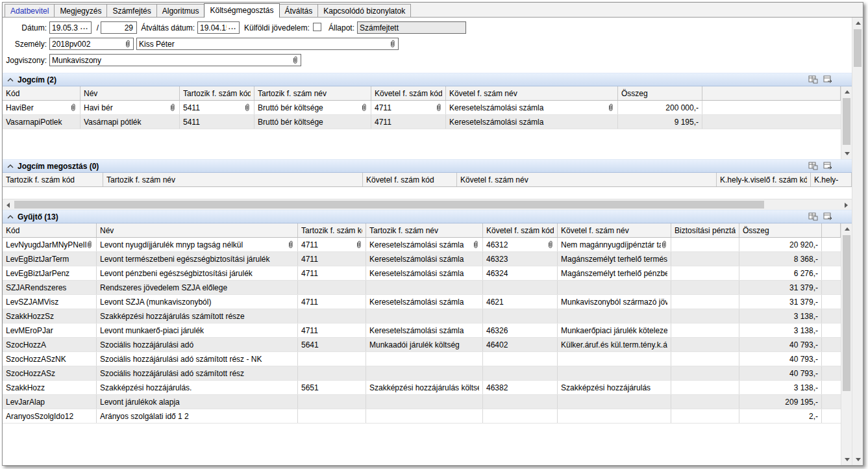 This screenshot has width=868, height=469. I want to click on cell-text: Szociális hozzájárulási adó, so click(197, 345).